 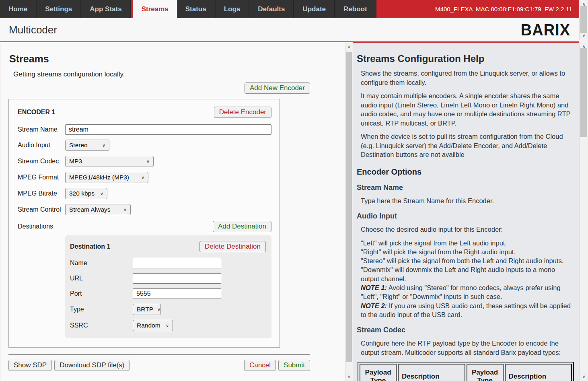 What do you see at coordinates (41, 210) in the screenshot?
I see `stream-control-label: Stream Control` at bounding box center [41, 210].